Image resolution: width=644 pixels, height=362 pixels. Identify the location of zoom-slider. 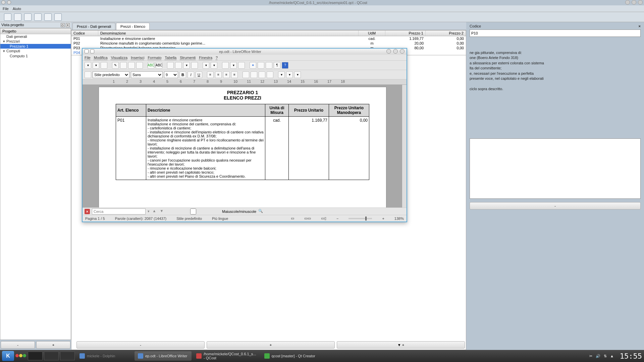
(360, 219).